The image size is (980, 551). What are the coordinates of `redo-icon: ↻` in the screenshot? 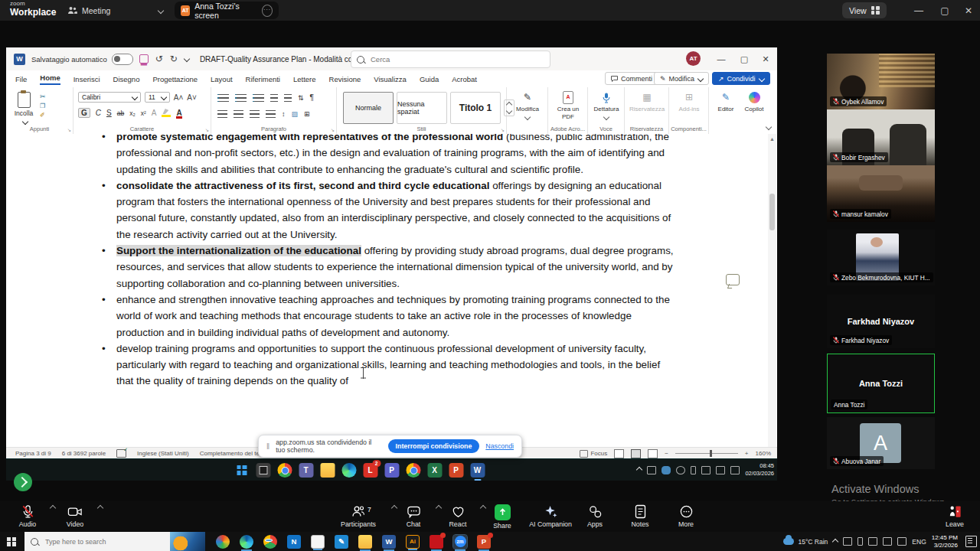 It's located at (174, 59).